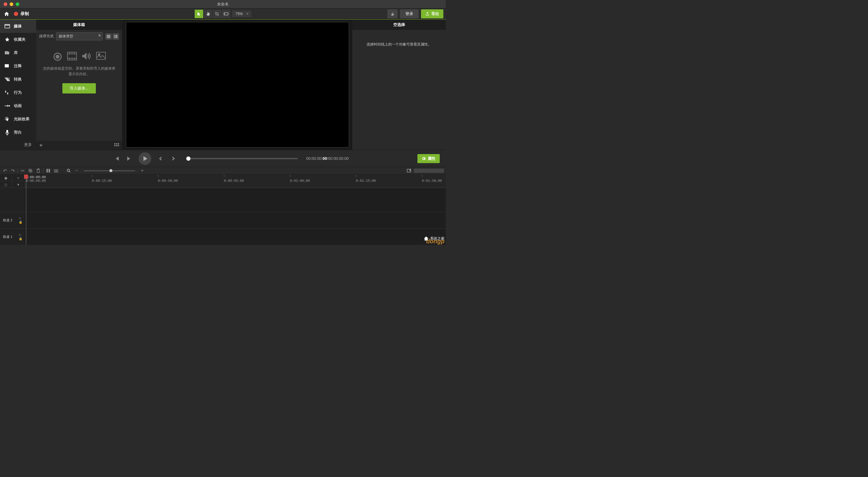 This screenshot has width=868, height=477. I want to click on track-row-empty, so click(235, 200).